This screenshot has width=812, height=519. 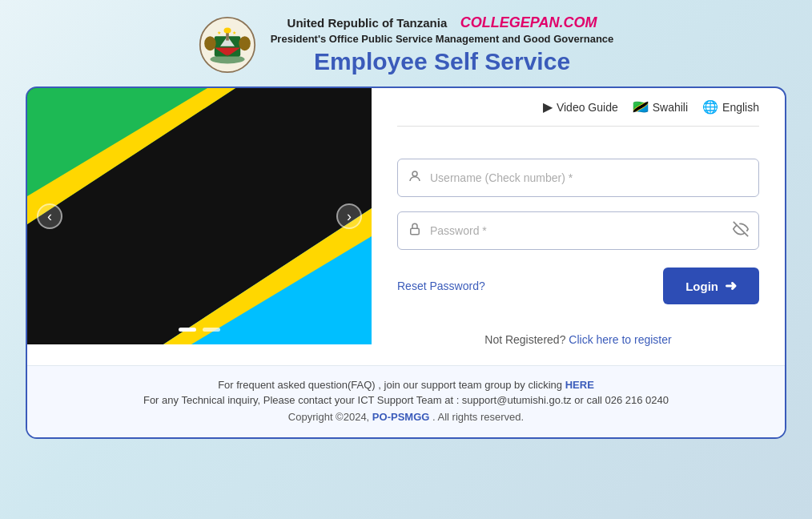 I want to click on coat-of-arms-icon: ★ ★, so click(x=227, y=45).